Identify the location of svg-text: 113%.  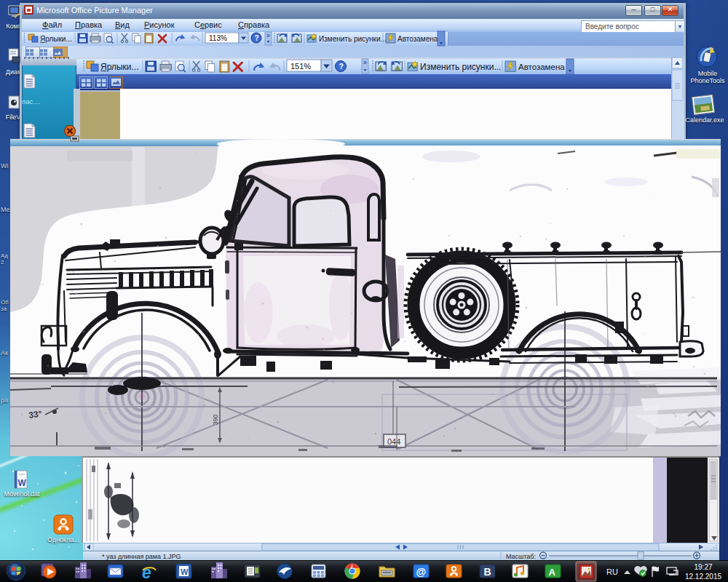
(218, 38).